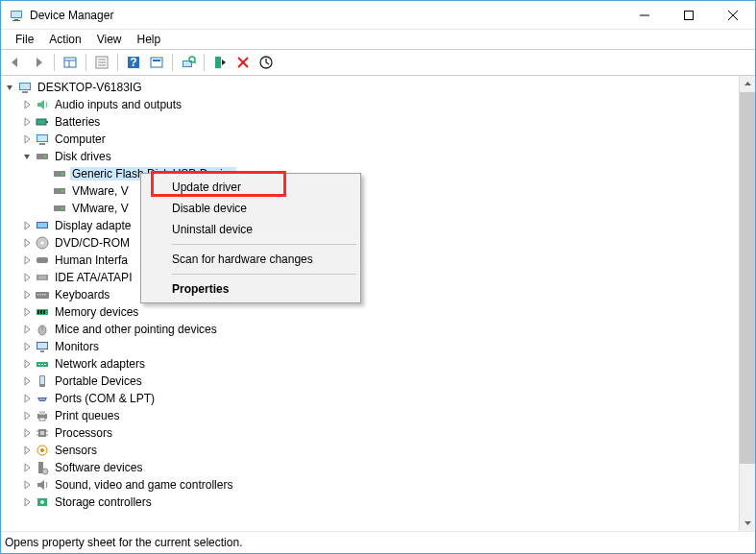 Image resolution: width=756 pixels, height=554 pixels. Describe the element at coordinates (378, 312) in the screenshot. I see `tree-node-memory: Memory devices` at that location.